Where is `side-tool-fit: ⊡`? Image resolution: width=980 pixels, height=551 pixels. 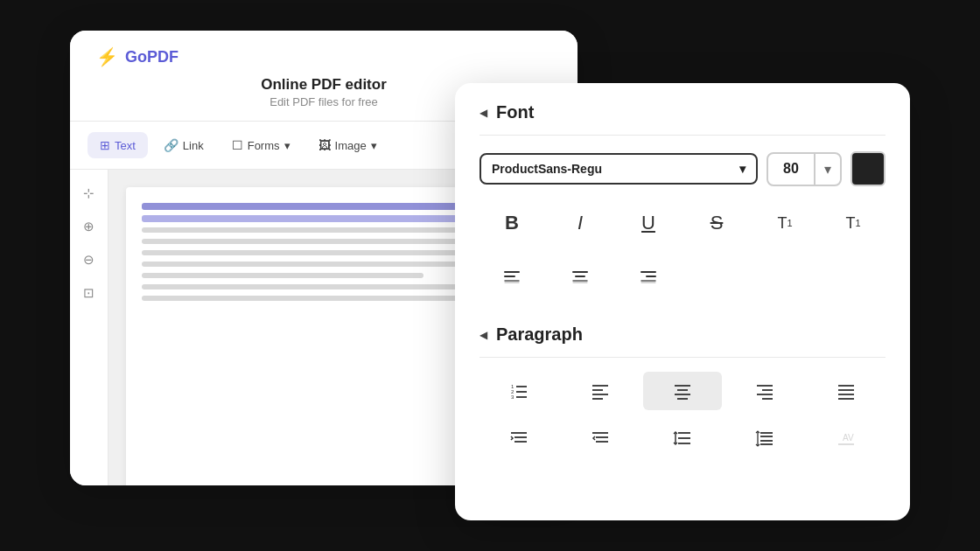
side-tool-fit: ⊡ is located at coordinates (89, 293).